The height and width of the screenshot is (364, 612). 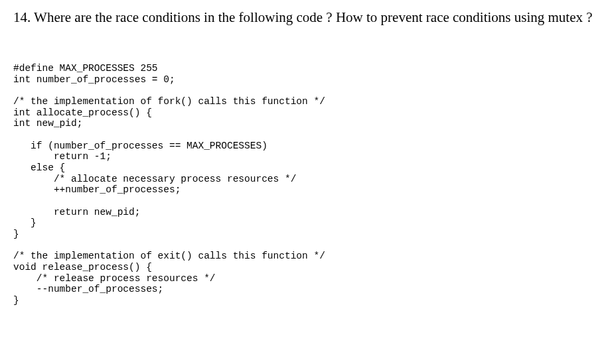 I want to click on code-line: /* allocate necessary process resources …, so click(x=155, y=179).